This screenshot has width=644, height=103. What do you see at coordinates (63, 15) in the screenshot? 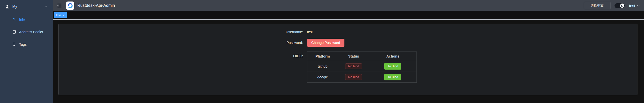
I see `tab-close-icon: ×` at bounding box center [63, 15].